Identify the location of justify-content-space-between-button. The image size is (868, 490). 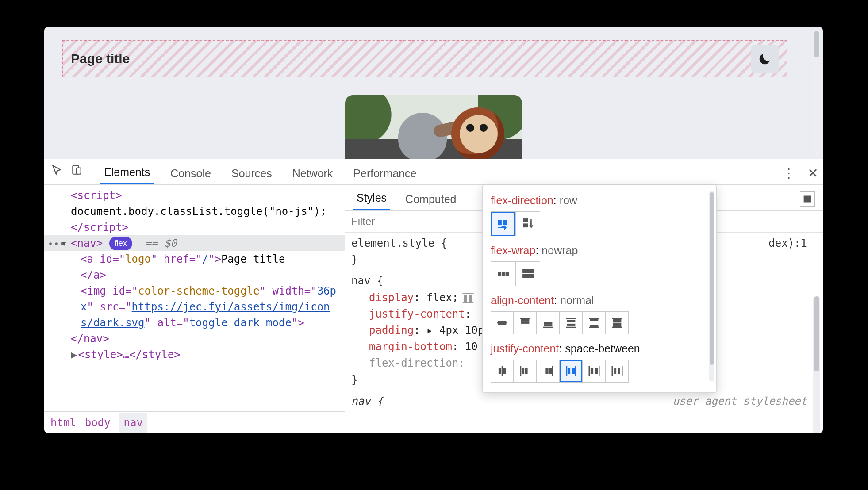
(571, 371).